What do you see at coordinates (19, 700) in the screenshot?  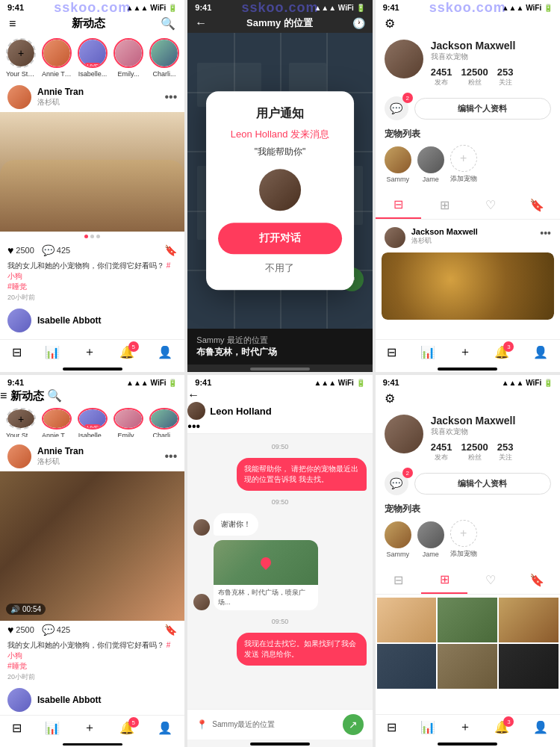 I see `post-avatar-4b` at bounding box center [19, 700].